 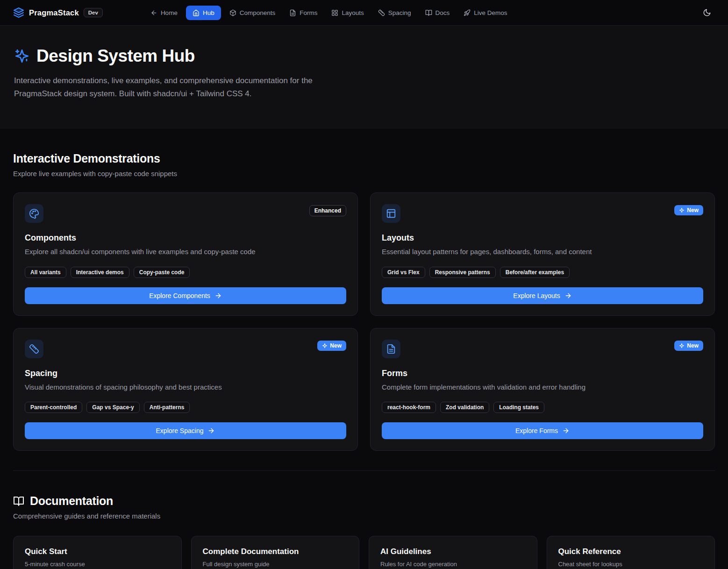 What do you see at coordinates (467, 13) in the screenshot?
I see `rocket-icon` at bounding box center [467, 13].